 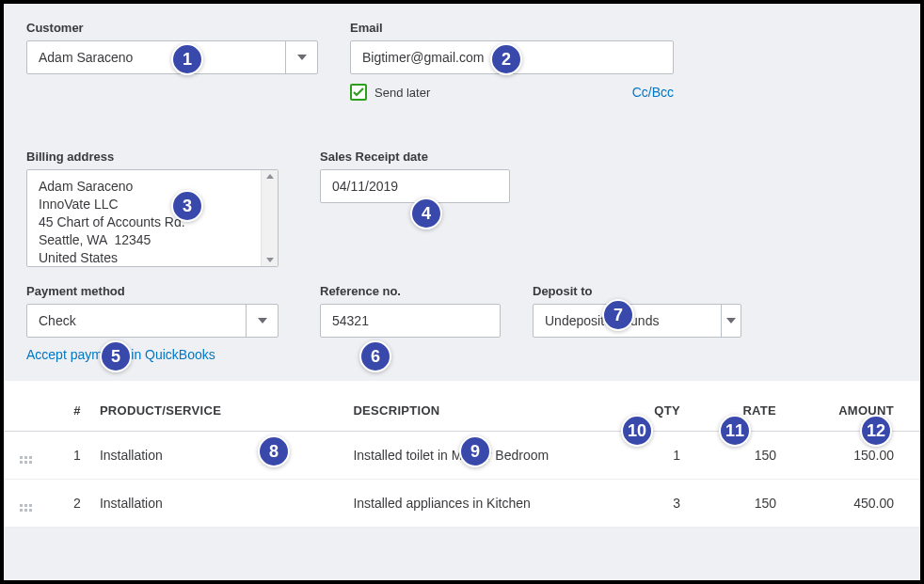 What do you see at coordinates (410, 292) in the screenshot?
I see `reference-no-label: Reference no.` at bounding box center [410, 292].